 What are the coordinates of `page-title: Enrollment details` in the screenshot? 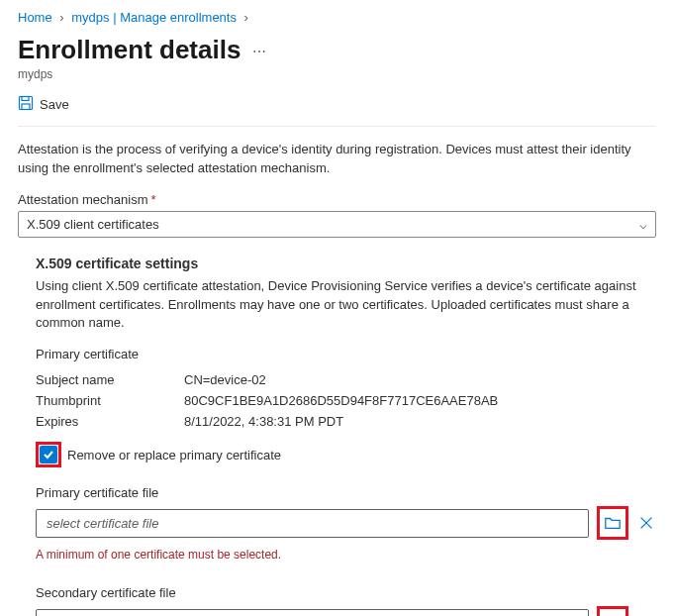 It's located at (129, 50).